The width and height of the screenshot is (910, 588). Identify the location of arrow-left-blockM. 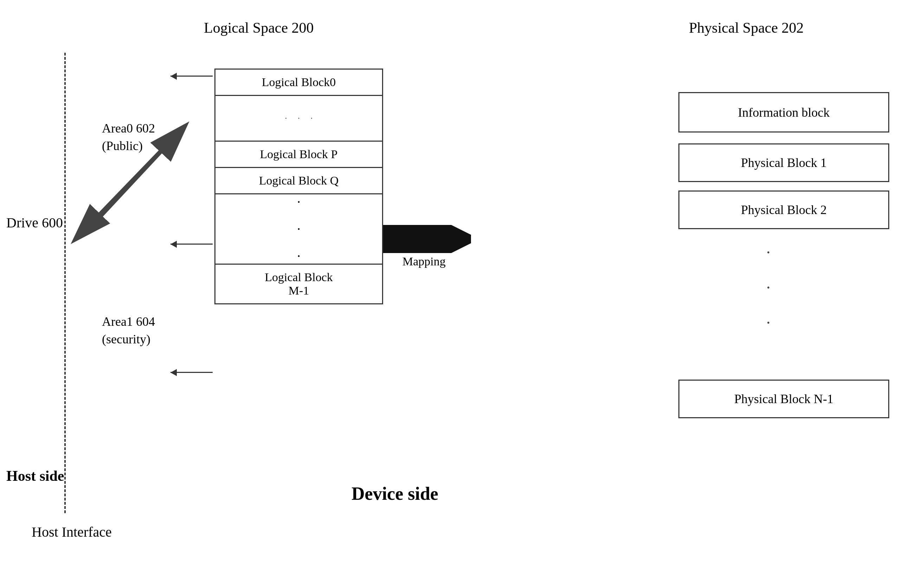
(192, 373).